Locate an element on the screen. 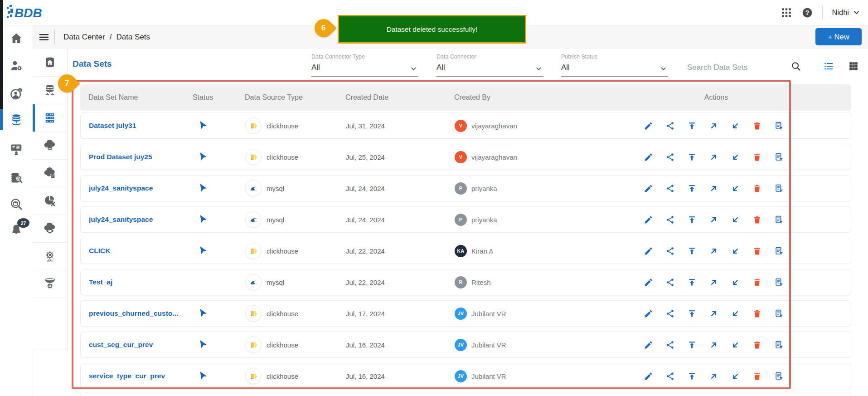 This screenshot has width=868, height=396. breadcrumb-data-center: Data Center is located at coordinates (84, 37).